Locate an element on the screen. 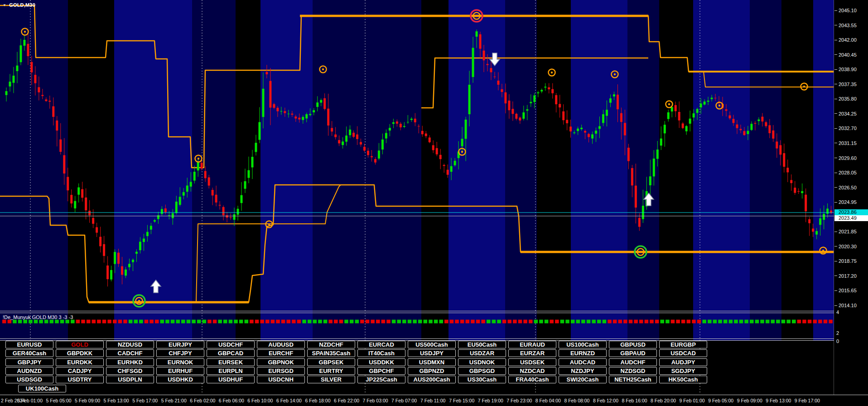 Image resolution: width=868 pixels, height=406 pixels. watchlist-symbol-button: US500Cash is located at coordinates (432, 344).